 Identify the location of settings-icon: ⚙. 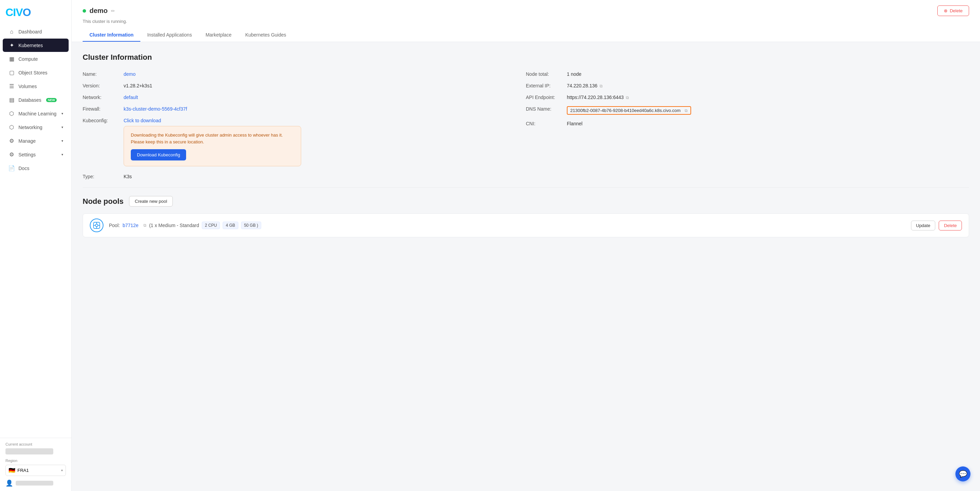
(11, 154).